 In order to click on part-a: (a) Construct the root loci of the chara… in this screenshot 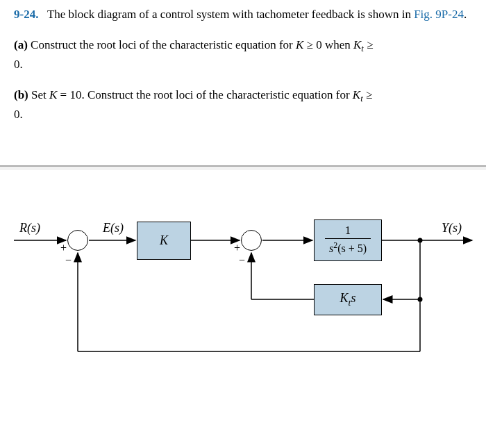, I will do `click(243, 55)`.